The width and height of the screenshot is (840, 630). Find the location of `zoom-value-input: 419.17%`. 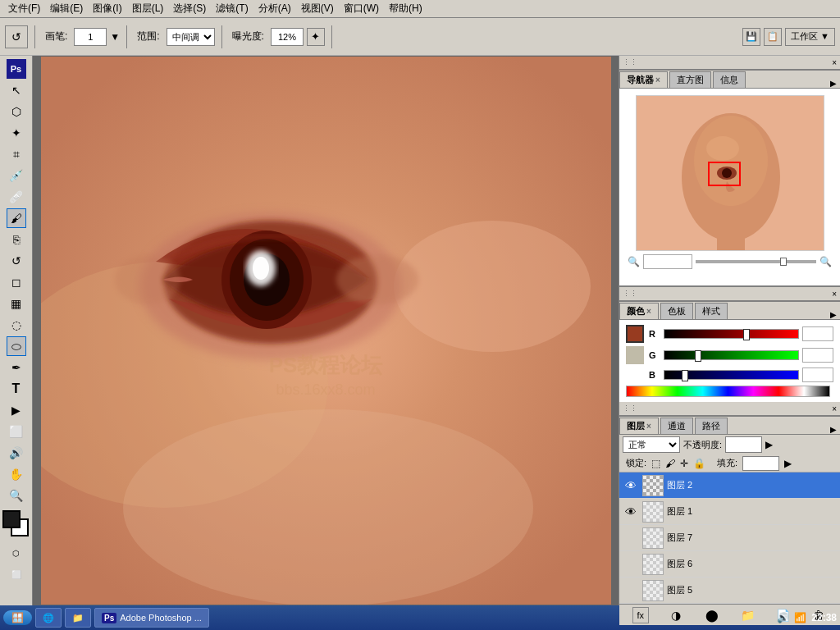

zoom-value-input: 419.17% is located at coordinates (668, 262).